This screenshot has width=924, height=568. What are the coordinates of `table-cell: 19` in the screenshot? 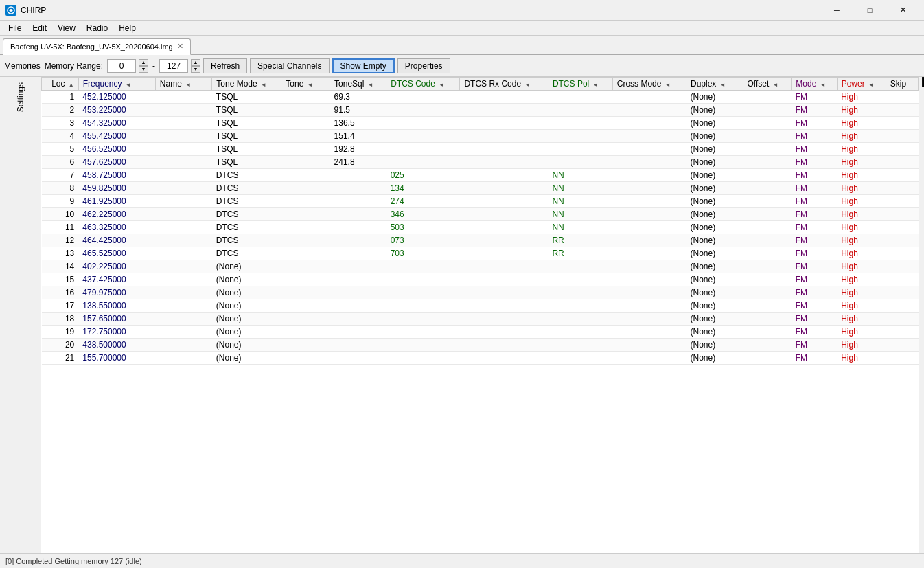 It's located at (60, 332).